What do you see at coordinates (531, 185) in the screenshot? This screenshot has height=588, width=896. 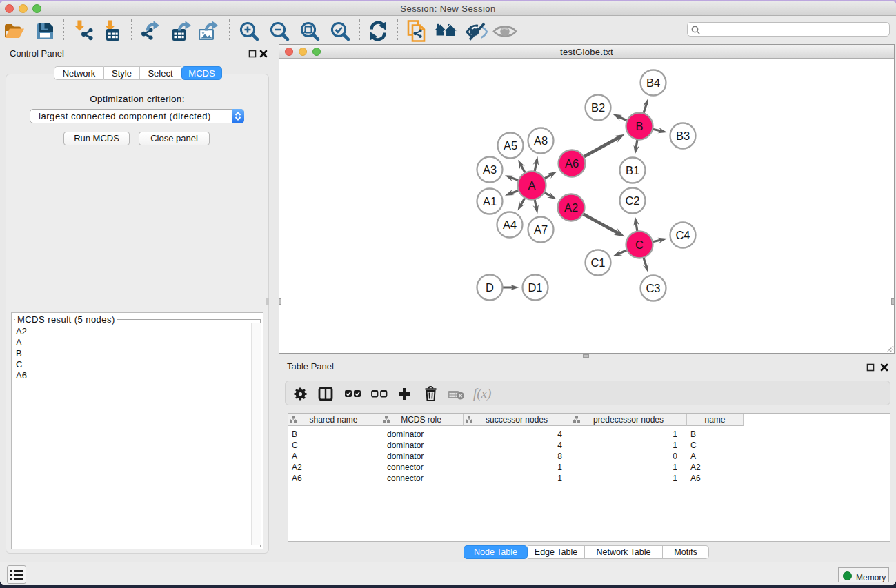 I see `svg-text: A` at bounding box center [531, 185].